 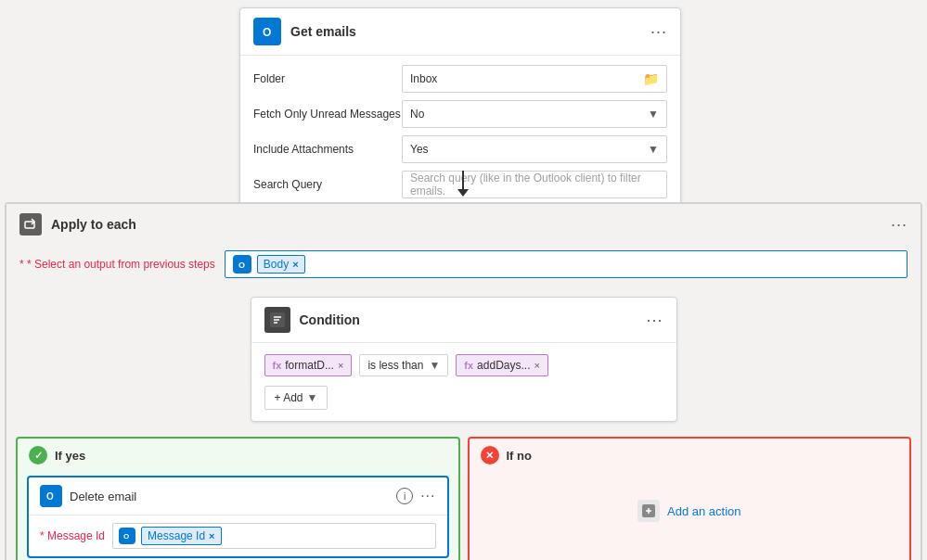 What do you see at coordinates (328, 185) in the screenshot?
I see `search-query-label: Search Query` at bounding box center [328, 185].